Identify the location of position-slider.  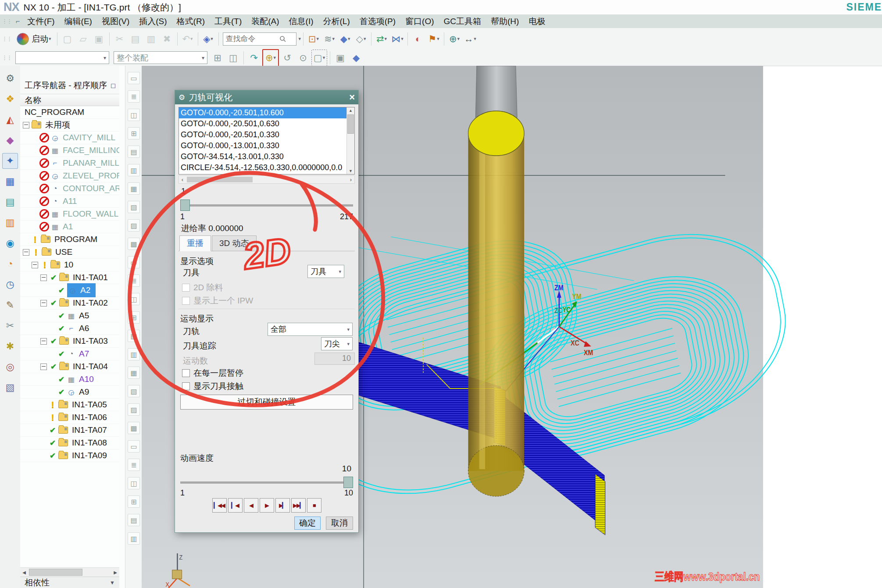
(267, 205).